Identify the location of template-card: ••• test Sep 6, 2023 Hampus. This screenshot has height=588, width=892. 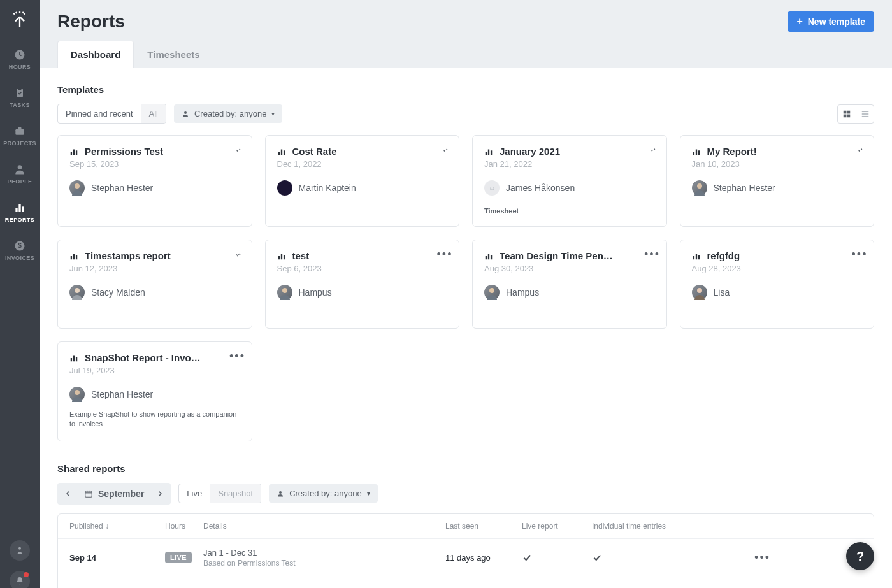
(363, 284).